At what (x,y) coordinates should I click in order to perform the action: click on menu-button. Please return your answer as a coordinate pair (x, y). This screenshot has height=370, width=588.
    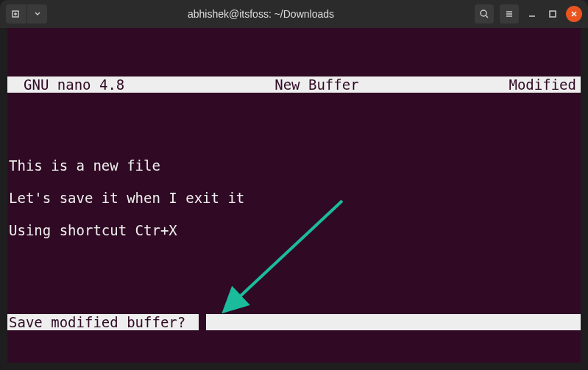
    Looking at the image, I should click on (509, 14).